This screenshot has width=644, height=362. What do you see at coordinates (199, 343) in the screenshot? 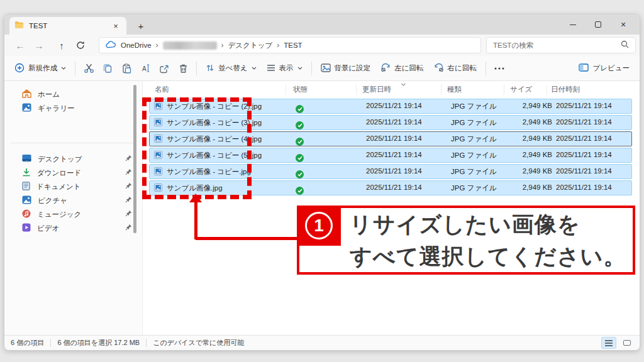
I see `availability-status: このデバイスで常に使用可能` at bounding box center [199, 343].